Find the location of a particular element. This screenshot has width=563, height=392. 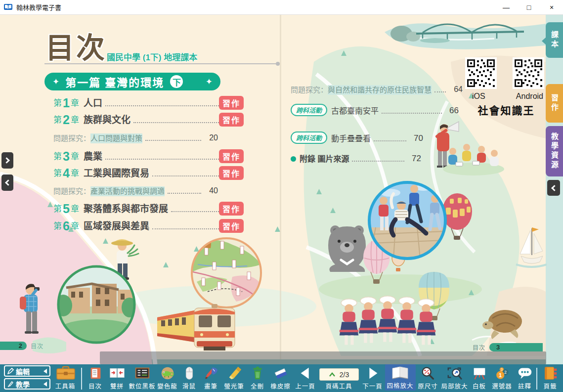

tool-whiteboard: 白板 is located at coordinates (479, 378).